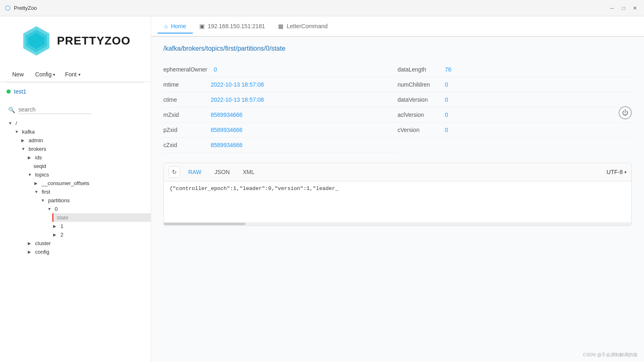  What do you see at coordinates (45, 74) in the screenshot?
I see `config-button: Config ▾` at bounding box center [45, 74].